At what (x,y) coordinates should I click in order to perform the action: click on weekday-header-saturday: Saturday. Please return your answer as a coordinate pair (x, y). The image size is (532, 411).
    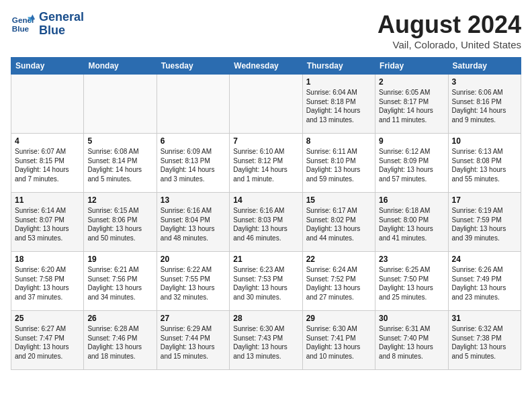
    Looking at the image, I should click on (484, 66).